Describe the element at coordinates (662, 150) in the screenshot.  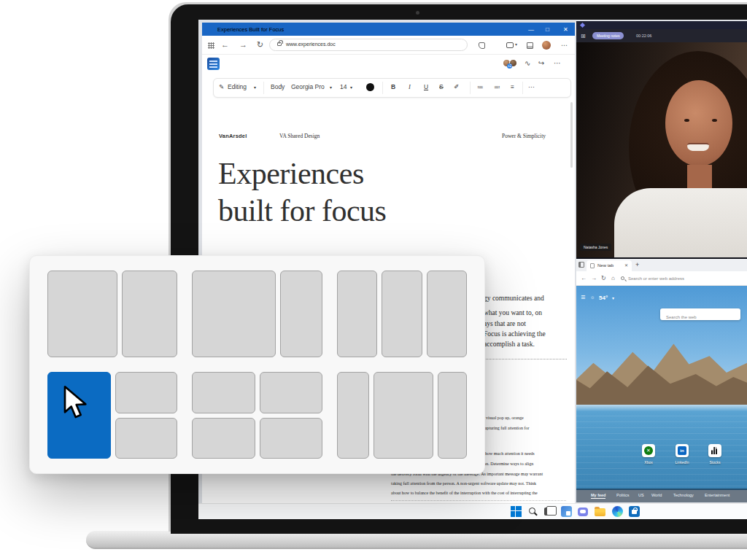
I see `video-feed` at that location.